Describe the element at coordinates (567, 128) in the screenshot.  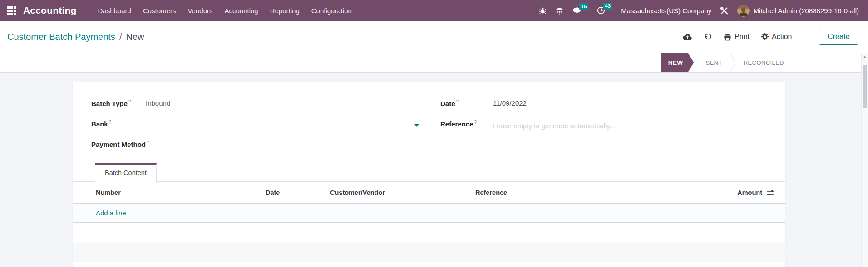
I see `field-row-reference: Reference?` at that location.